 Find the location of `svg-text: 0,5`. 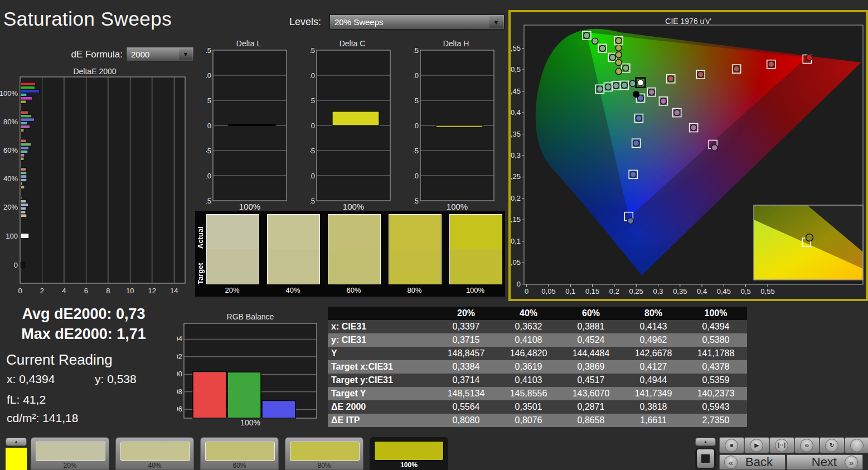

svg-text: 0,5 is located at coordinates (516, 69).